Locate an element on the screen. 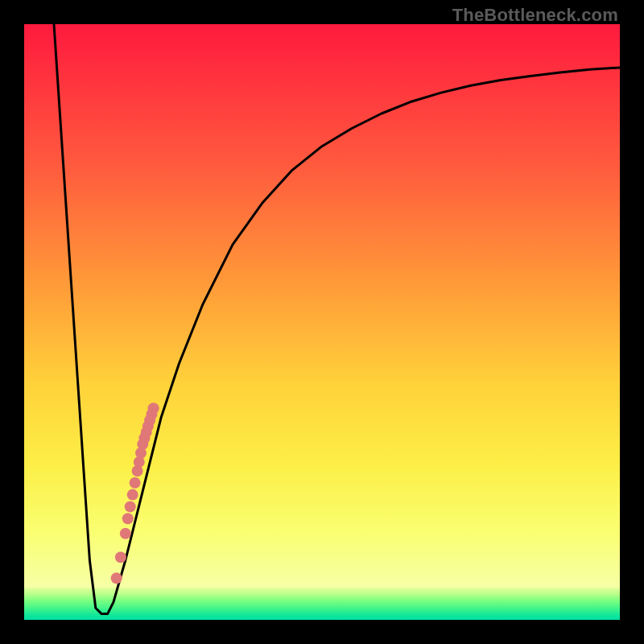 The width and height of the screenshot is (644, 644). watermark-text: TheBottleneck.com is located at coordinates (535, 15).